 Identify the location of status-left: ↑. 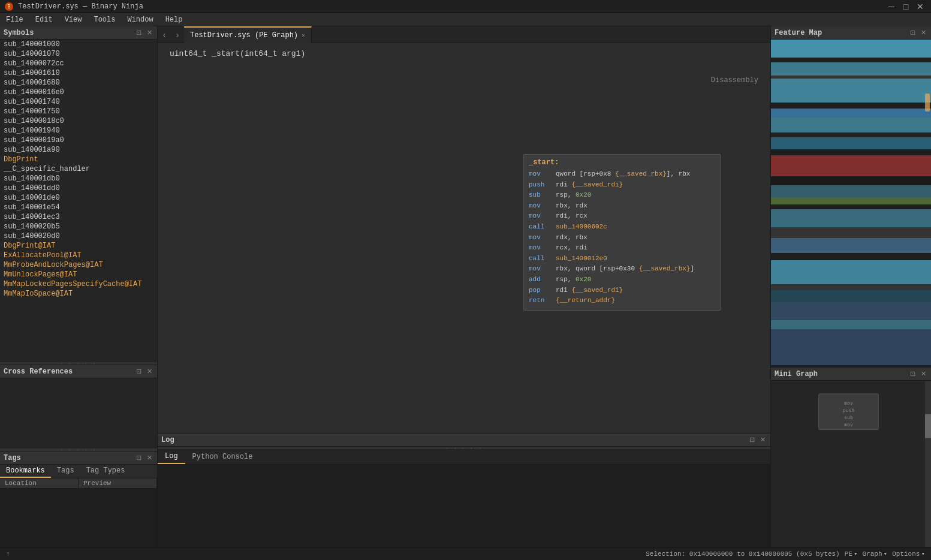
(8, 554).